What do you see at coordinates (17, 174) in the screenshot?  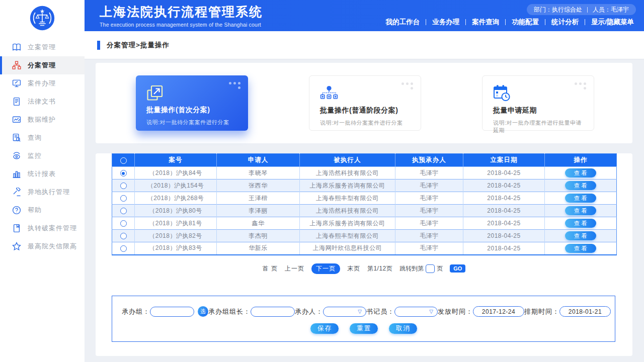 I see `bar-chart-icon` at bounding box center [17, 174].